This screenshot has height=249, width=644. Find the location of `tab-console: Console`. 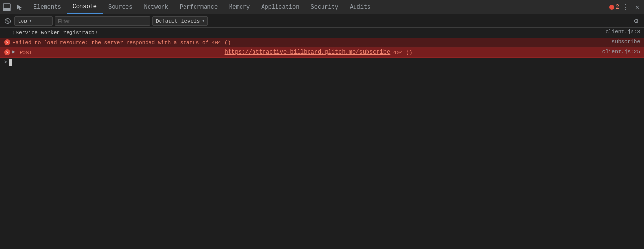

tab-console: Console is located at coordinates (85, 7).